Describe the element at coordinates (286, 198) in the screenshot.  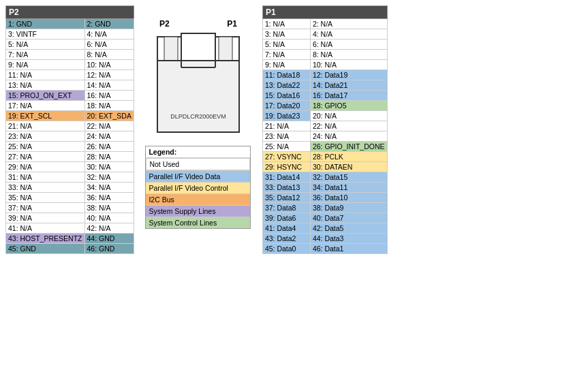
I see `p1-left-cell: 35: Data12` at that location.